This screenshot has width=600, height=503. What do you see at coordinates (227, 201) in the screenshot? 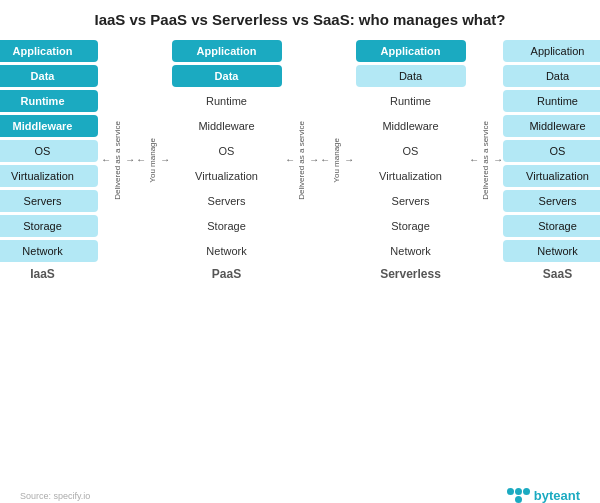
I see `paas-servers: Servers` at bounding box center [227, 201].